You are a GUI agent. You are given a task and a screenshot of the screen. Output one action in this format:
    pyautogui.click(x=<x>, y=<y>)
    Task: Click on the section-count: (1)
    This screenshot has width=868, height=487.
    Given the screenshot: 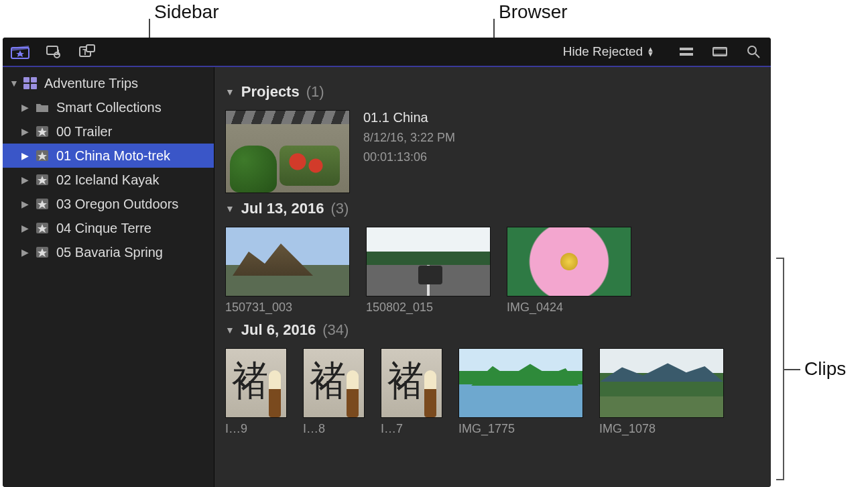 What is the action you would take?
    pyautogui.click(x=315, y=92)
    